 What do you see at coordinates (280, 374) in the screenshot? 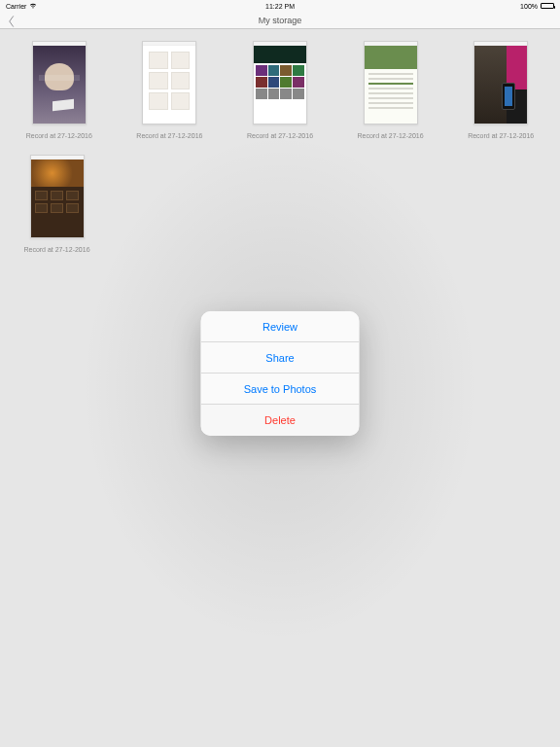
I see `action-sheet: Review Share Save to Photos Delete` at bounding box center [280, 374].